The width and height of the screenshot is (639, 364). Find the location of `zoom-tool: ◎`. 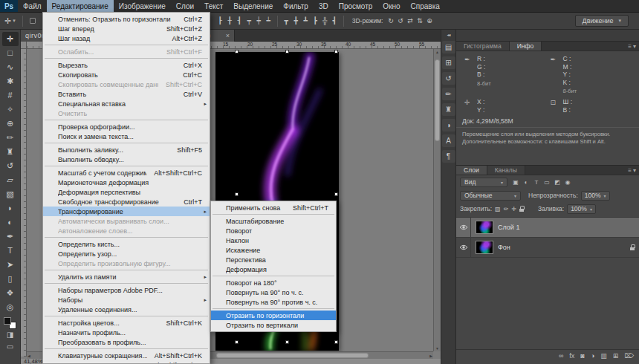

zoom-tool: ◎ is located at coordinates (10, 308).